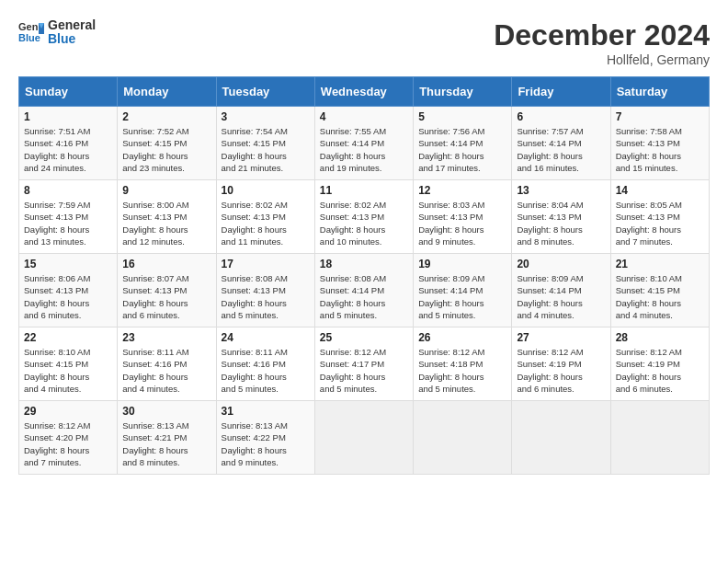  What do you see at coordinates (68, 117) in the screenshot?
I see `day-number: 1` at bounding box center [68, 117].